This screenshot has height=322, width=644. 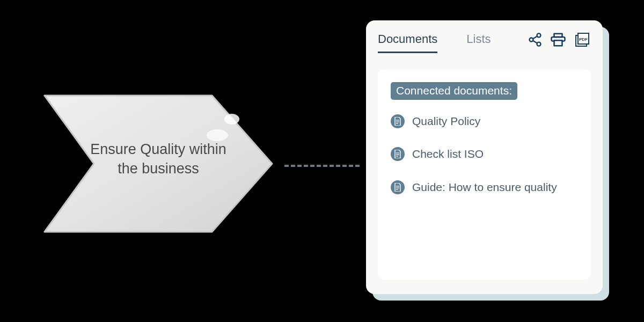 What do you see at coordinates (158, 159) in the screenshot?
I see `process-arrow-label: Ensure Quality within the business` at bounding box center [158, 159].